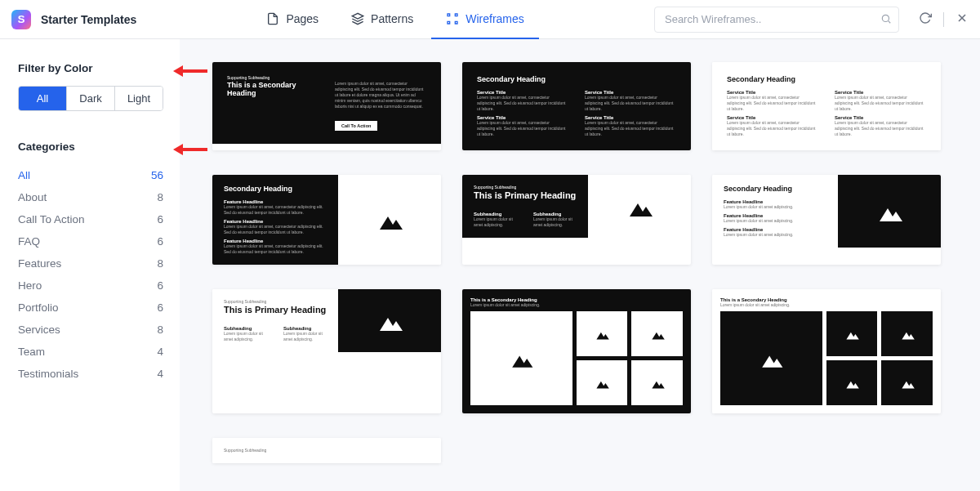 This screenshot has height=491, width=980. I want to click on wireframe-card-4: Secondary Heading Feature Headline Lorem…, so click(327, 220).